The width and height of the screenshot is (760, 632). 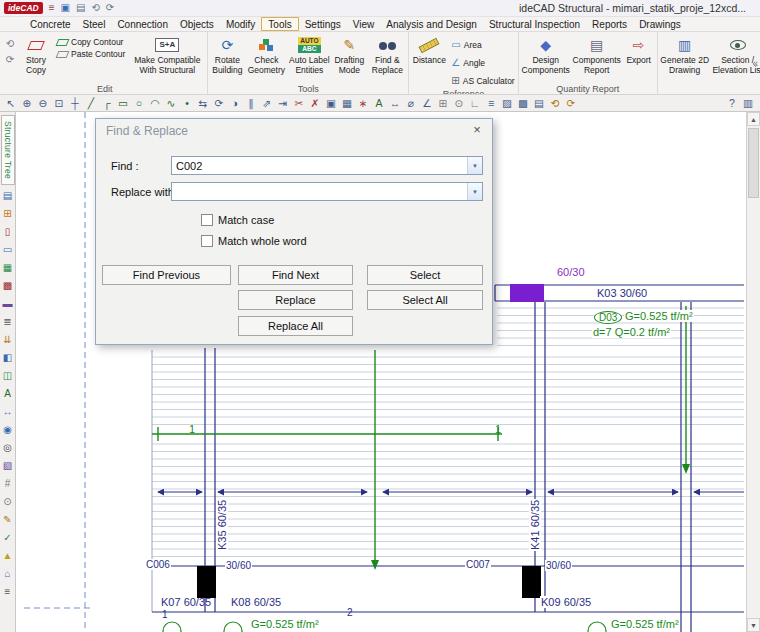 What do you see at coordinates (555, 103) in the screenshot?
I see `undo2-icon: ⟲` at bounding box center [555, 103].